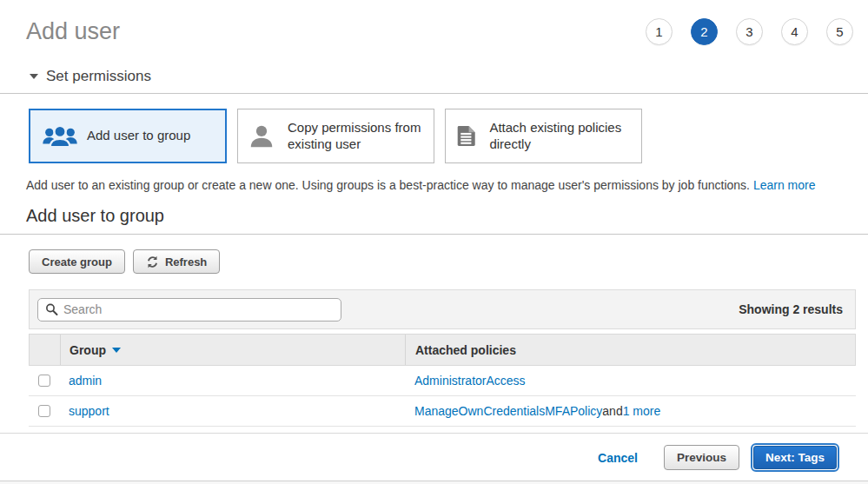 The height and width of the screenshot is (484, 868). What do you see at coordinates (435, 136) in the screenshot?
I see `permission-option-cards: Add user to group Copy permissions from …` at bounding box center [435, 136].